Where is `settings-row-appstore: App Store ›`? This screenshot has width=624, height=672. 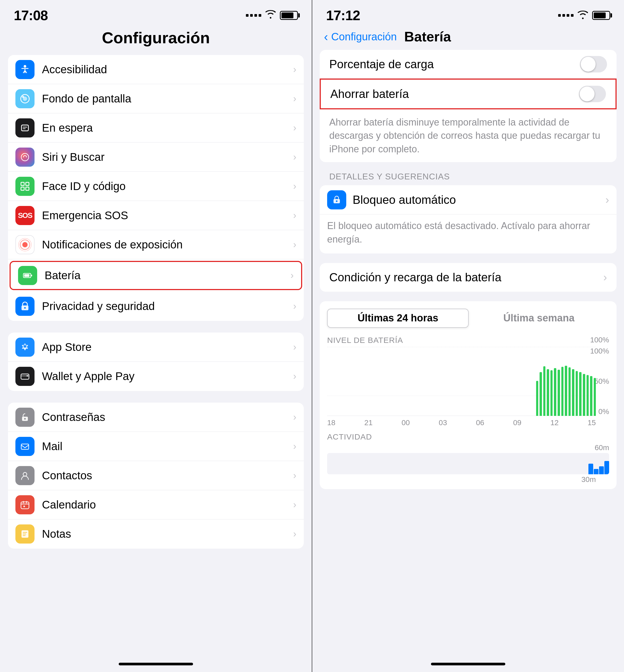
settings-row-appstore: App Store › is located at coordinates (156, 347).